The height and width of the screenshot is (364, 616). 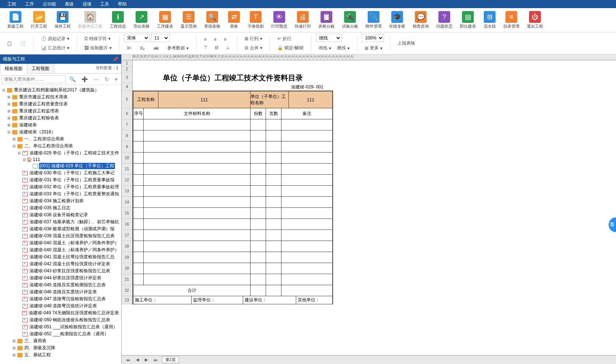 I want to click on tree-node: ⊞渝建竣表, so click(x=60, y=125).